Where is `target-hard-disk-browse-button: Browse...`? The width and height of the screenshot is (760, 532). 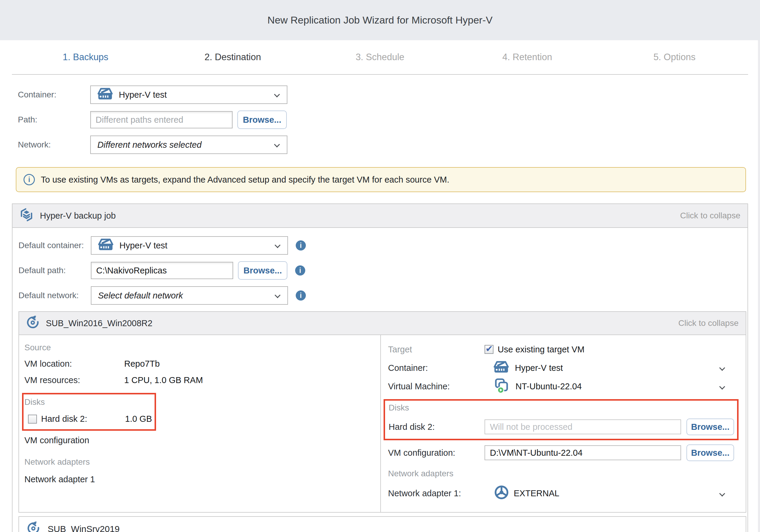 target-hard-disk-browse-button: Browse... is located at coordinates (710, 427).